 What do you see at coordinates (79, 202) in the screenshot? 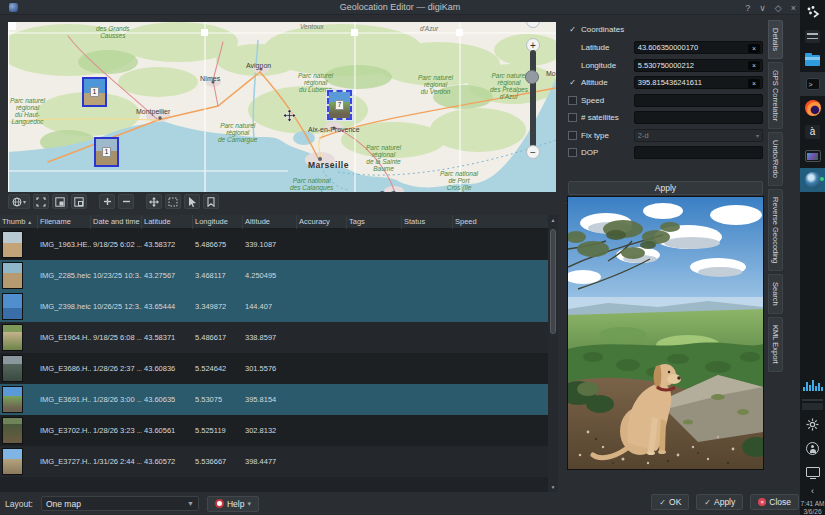
I see `zoom-out-of-selection-button` at bounding box center [79, 202].